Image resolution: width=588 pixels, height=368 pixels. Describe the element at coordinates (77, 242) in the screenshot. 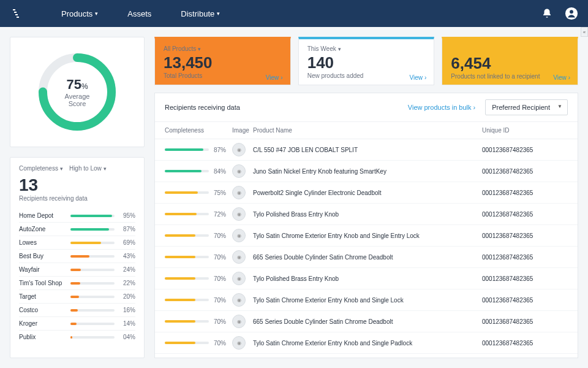

I see `recipient-row: Lowes69%` at that location.